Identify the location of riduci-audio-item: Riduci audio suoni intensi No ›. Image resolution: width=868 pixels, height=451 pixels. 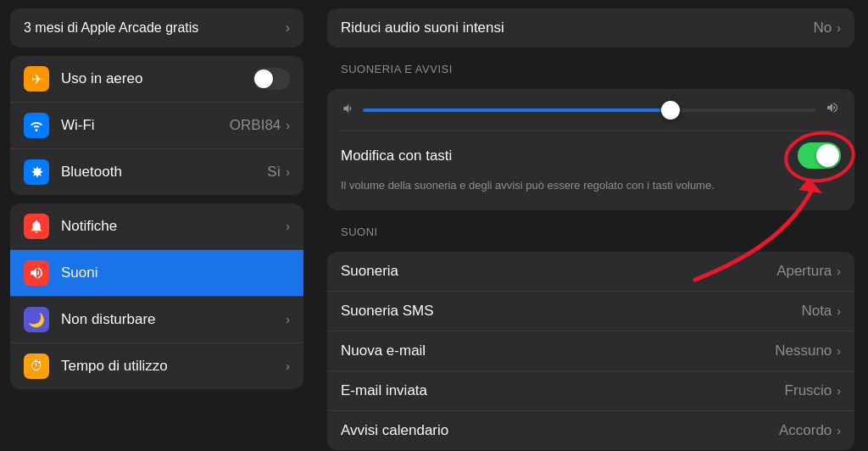
(591, 28).